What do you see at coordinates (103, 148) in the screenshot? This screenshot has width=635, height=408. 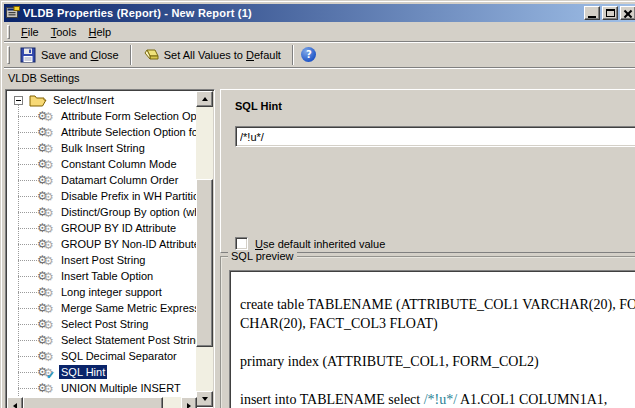 I see `tree-item-label: Bulk Insert String` at bounding box center [103, 148].